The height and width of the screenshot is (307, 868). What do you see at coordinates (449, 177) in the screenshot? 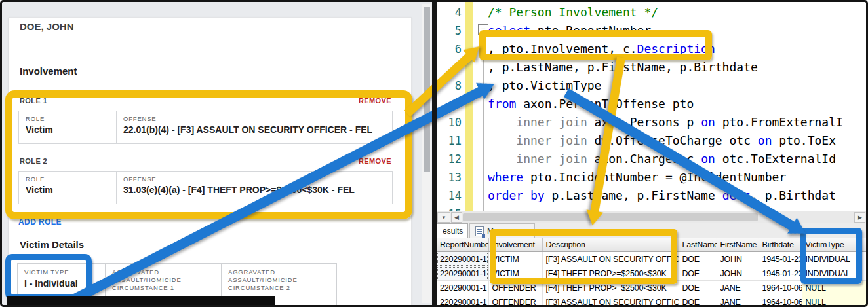
I see `line-number: 13` at bounding box center [449, 177].